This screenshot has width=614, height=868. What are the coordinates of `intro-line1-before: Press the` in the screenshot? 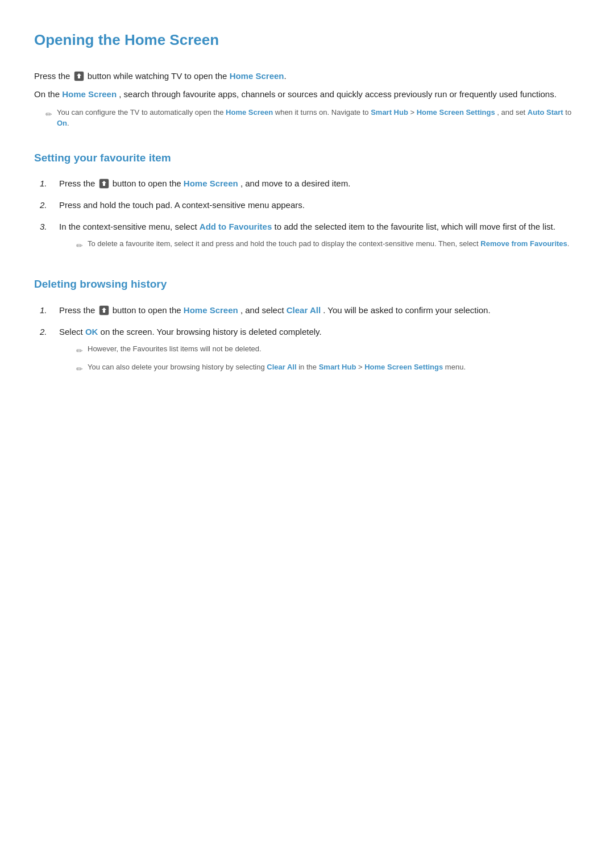 It's located at (52, 76).